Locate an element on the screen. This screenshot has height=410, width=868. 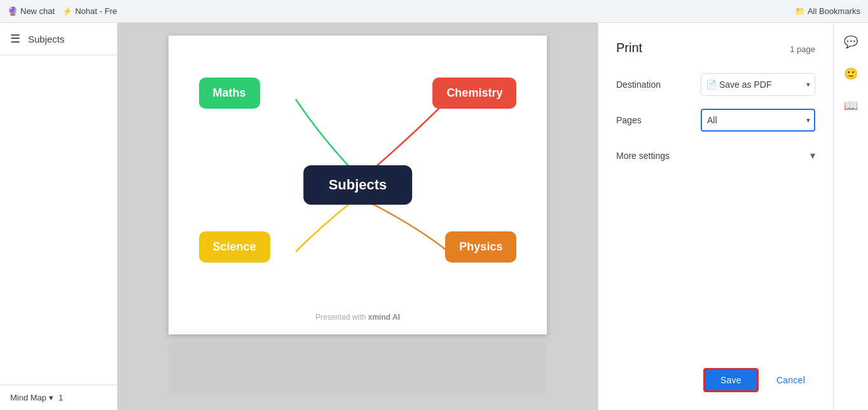
pages-select-wrapper: All ▾ is located at coordinates (758, 120).